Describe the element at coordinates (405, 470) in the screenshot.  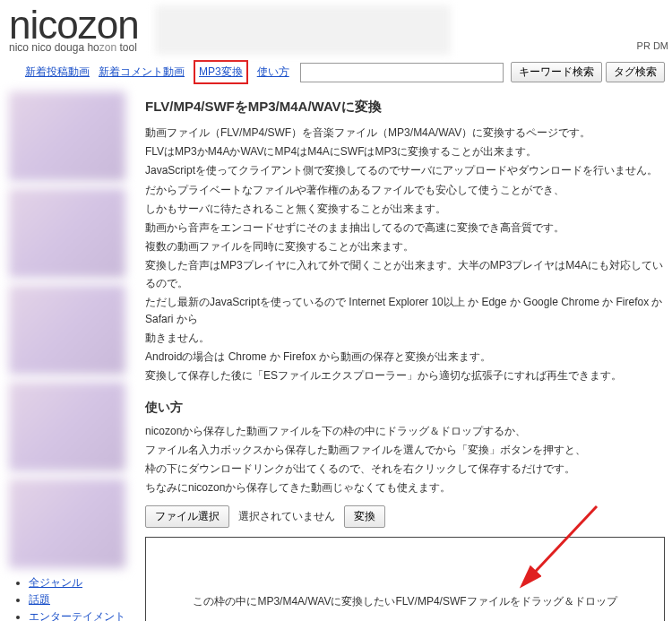
I see `howto-line: 枠の下にダウンロードリンクが出てくるので、それを右クリックして保存するだけです。` at that location.